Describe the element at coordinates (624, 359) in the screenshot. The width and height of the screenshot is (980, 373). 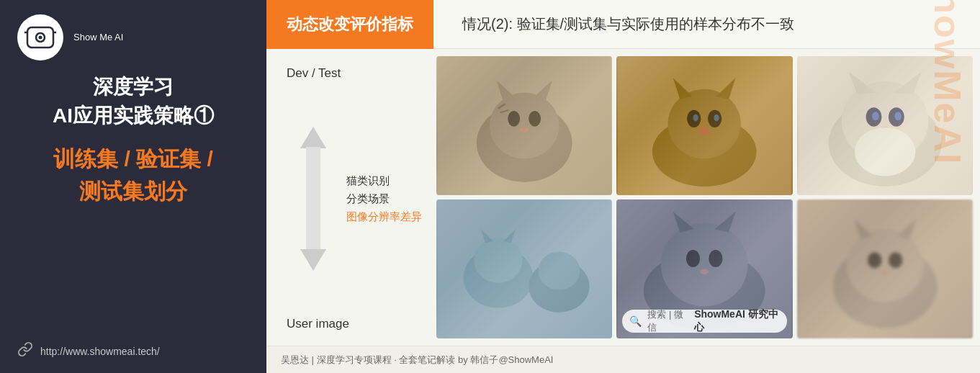
I see `bottom-bar: 吴恩达 | 深度学习专项课程 · 全套笔记解读 by 韩信子@ShowMeAI` at that location.